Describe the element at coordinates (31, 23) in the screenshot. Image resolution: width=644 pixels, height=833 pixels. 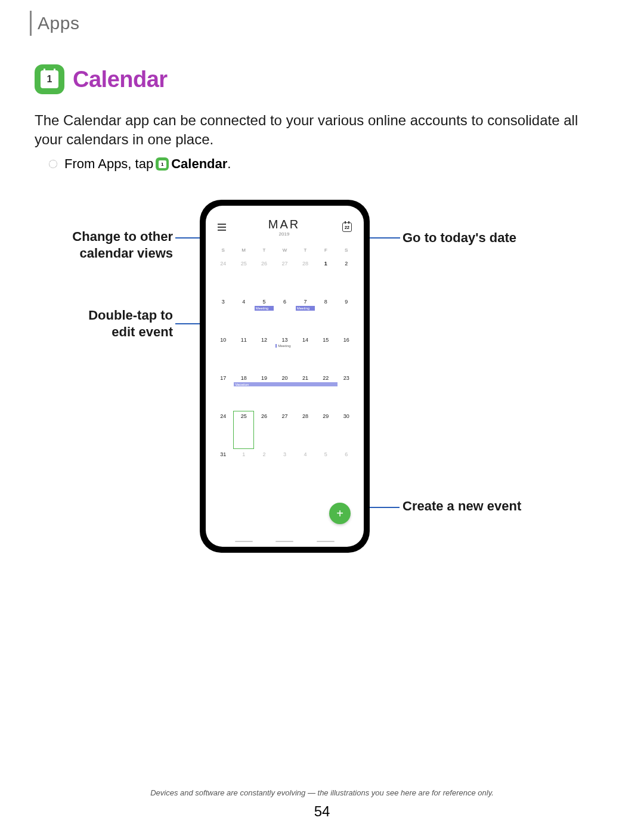
I see `header-divider` at that location.